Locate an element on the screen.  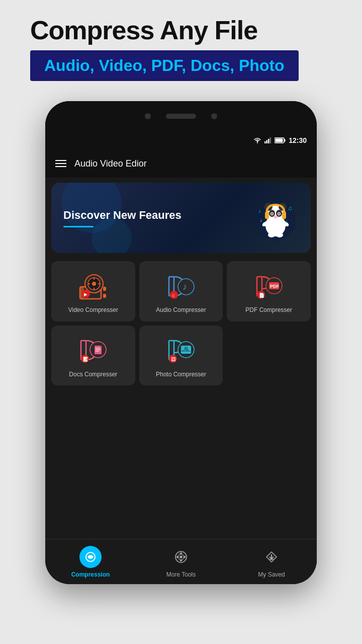
more-tools-icon is located at coordinates (181, 557).